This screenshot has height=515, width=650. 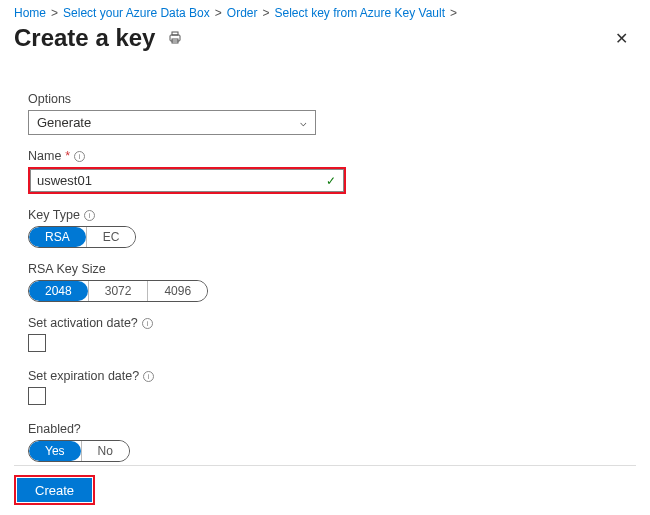 What do you see at coordinates (118, 291) in the screenshot?
I see `rsasize-3072: 3072` at bounding box center [118, 291].